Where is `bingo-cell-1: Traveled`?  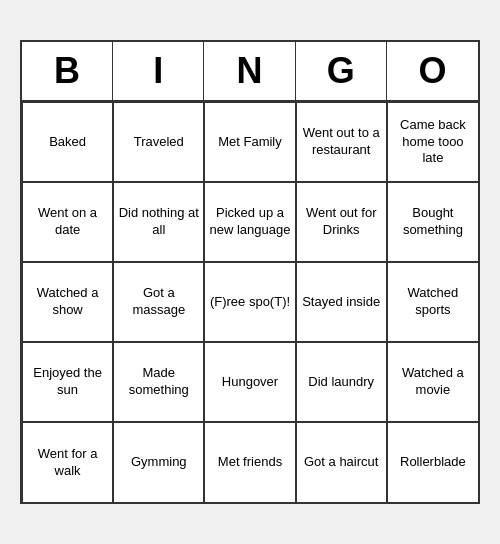
bingo-cell-1: Traveled is located at coordinates (158, 142).